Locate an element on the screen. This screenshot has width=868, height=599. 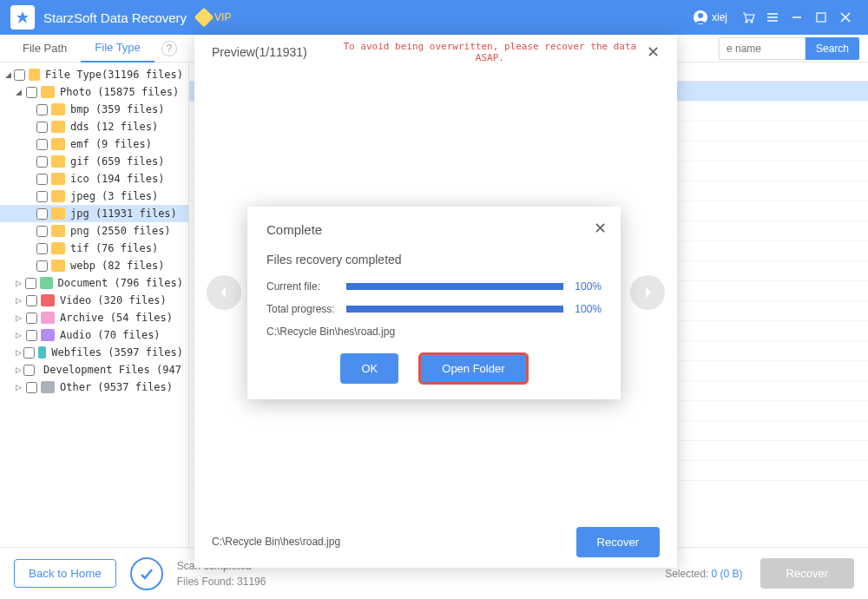
dialog-title: Complete is located at coordinates (434, 229).